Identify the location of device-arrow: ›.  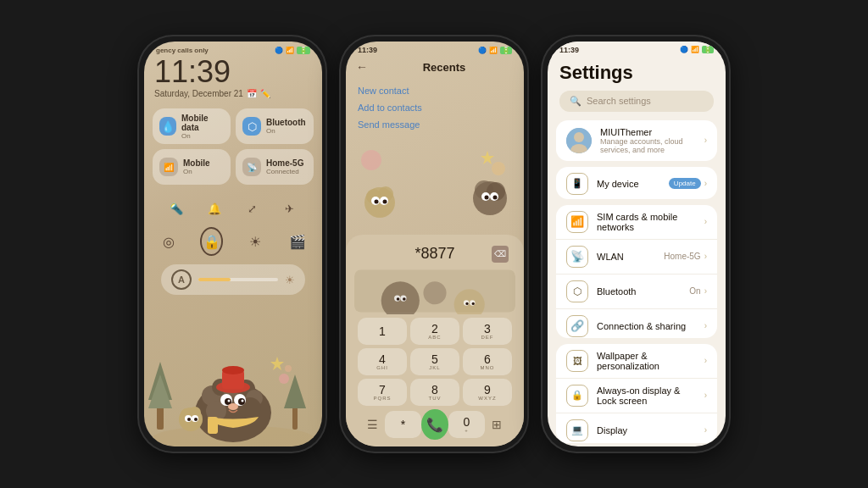
(705, 183).